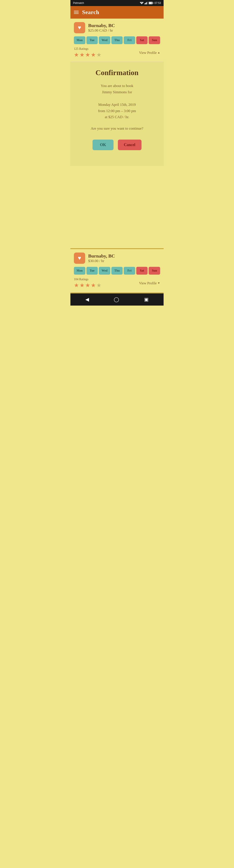  I want to click on day-btn-sat: Sat, so click(142, 40).